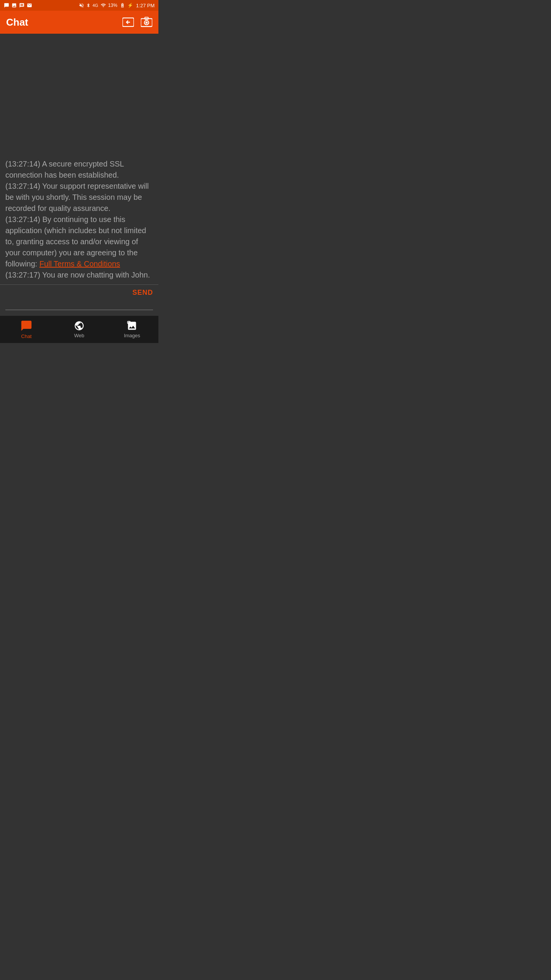 The height and width of the screenshot is (980, 551). Describe the element at coordinates (77, 197) in the screenshot. I see `message-2: (13:27:14) Your support representative w…` at that location.